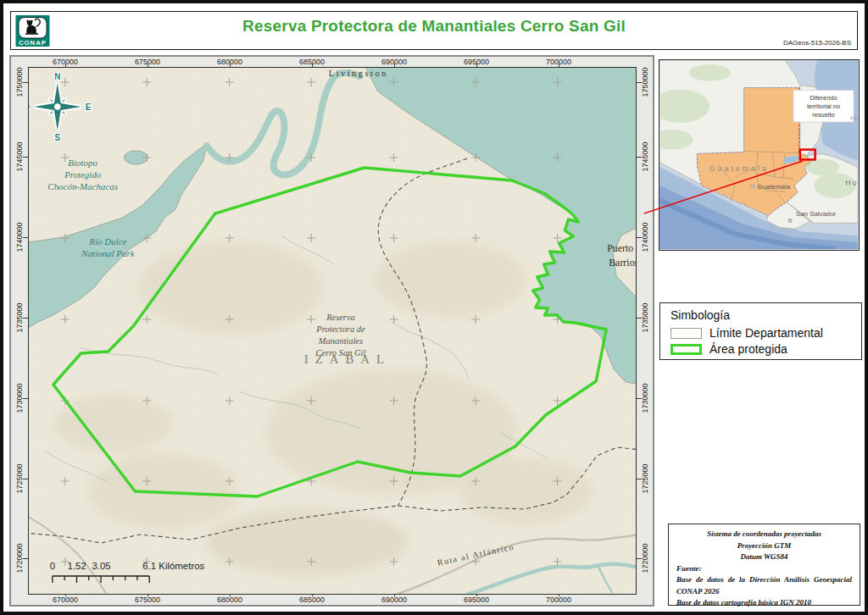  What do you see at coordinates (687, 349) in the screenshot?
I see `protected-area-swatch` at bounding box center [687, 349].